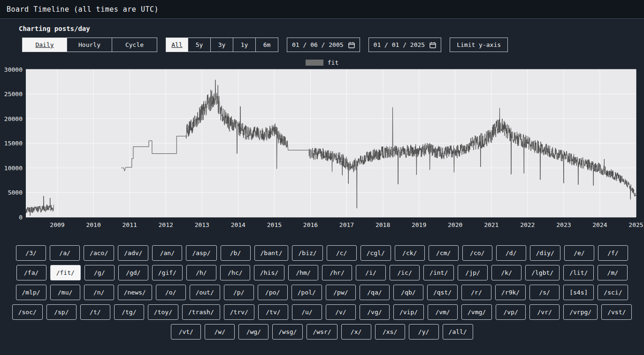 The width and height of the screenshot is (644, 355). I want to click on board-button-hr: /hr/, so click(337, 273).